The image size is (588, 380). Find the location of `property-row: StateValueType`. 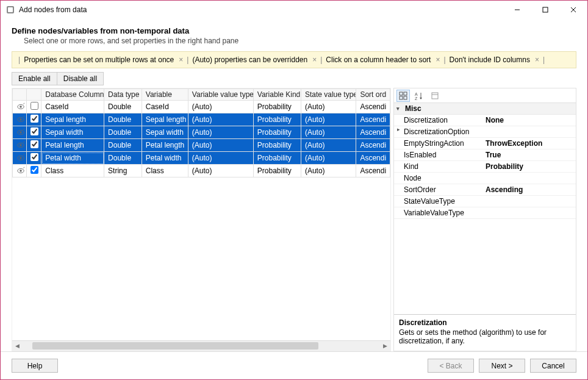

property-row: StateValueType is located at coordinates (485, 201).